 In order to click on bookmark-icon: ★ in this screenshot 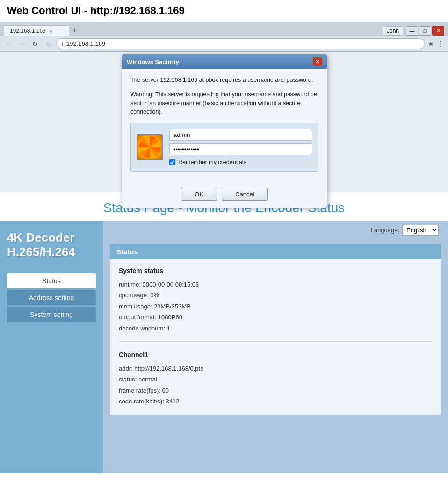, I will do `click(431, 44)`.